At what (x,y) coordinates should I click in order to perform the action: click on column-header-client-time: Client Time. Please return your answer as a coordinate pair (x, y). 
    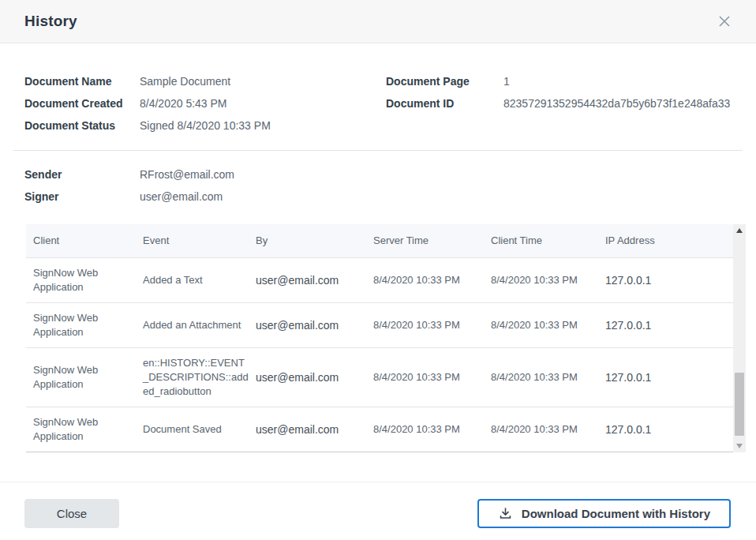
    Looking at the image, I should click on (548, 241).